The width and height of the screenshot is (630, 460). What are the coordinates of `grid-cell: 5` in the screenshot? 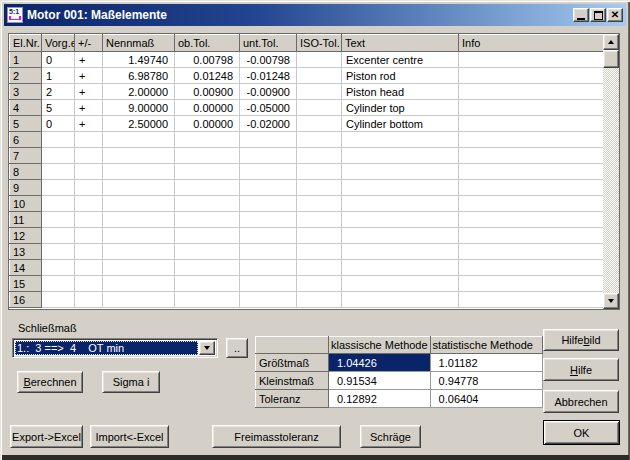 It's located at (58, 108).